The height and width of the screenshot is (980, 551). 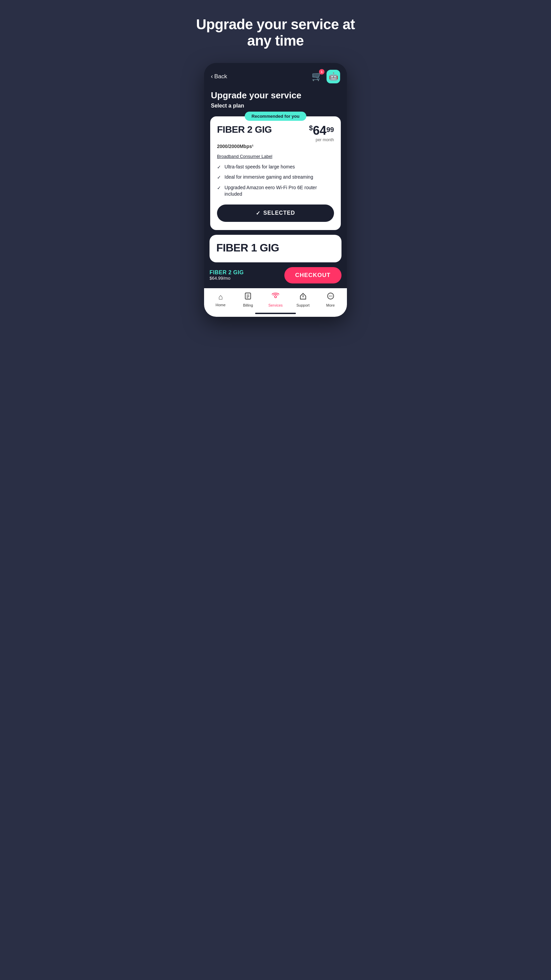 What do you see at coordinates (275, 191) in the screenshot?
I see `plan-feature-2: ✓ Upgraded Amazon eero Wi-Fi Pro 6E rout…` at bounding box center [275, 191].